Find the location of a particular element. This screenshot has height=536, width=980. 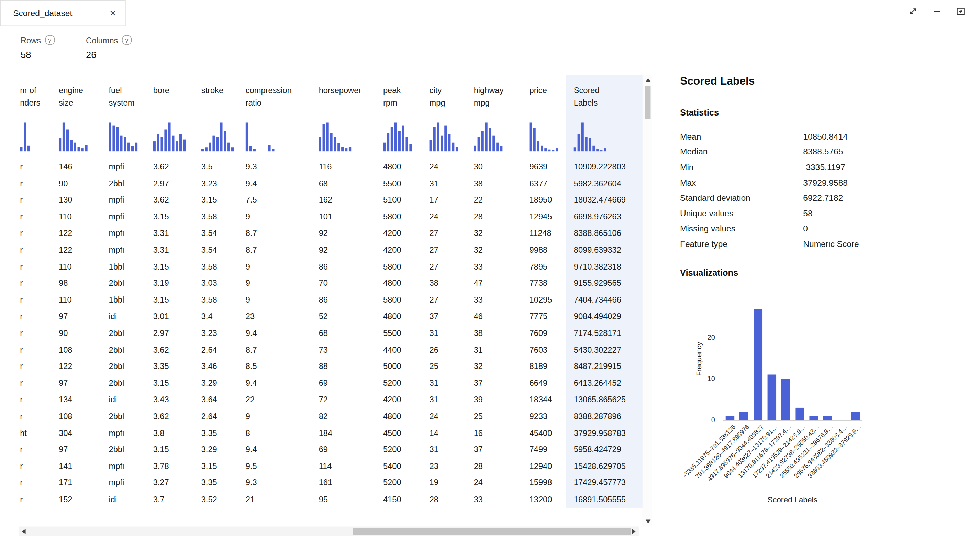

table-cell: 110 is located at coordinates (79, 300).